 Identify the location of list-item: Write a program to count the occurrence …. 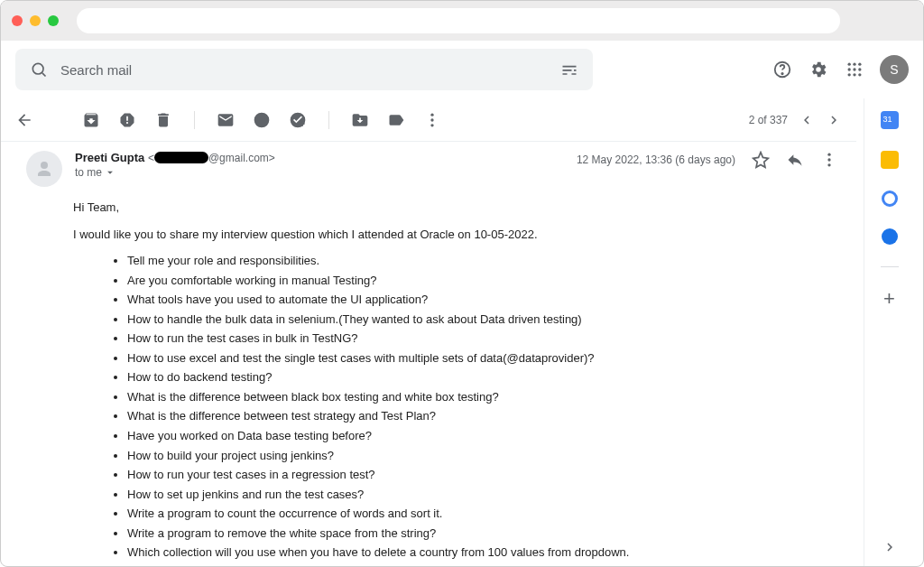
(483, 514).